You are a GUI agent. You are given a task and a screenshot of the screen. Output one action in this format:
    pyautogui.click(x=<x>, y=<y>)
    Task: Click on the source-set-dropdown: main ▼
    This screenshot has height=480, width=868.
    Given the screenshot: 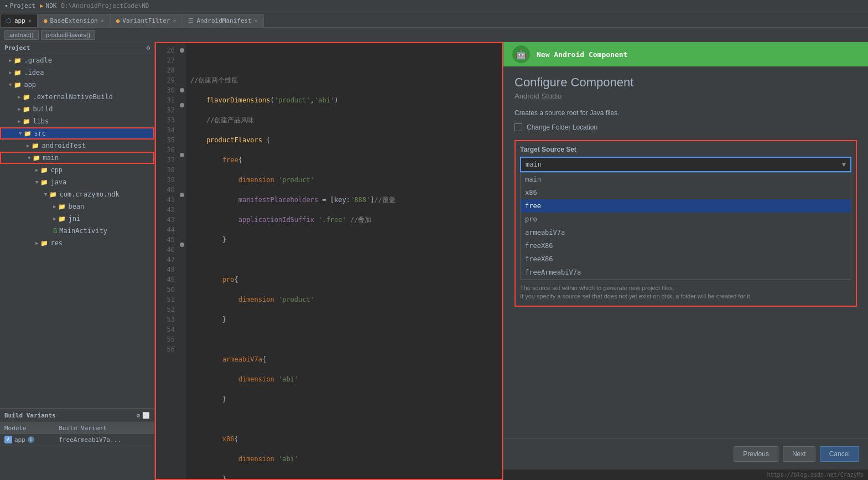 What is the action you would take?
    pyautogui.click(x=686, y=164)
    